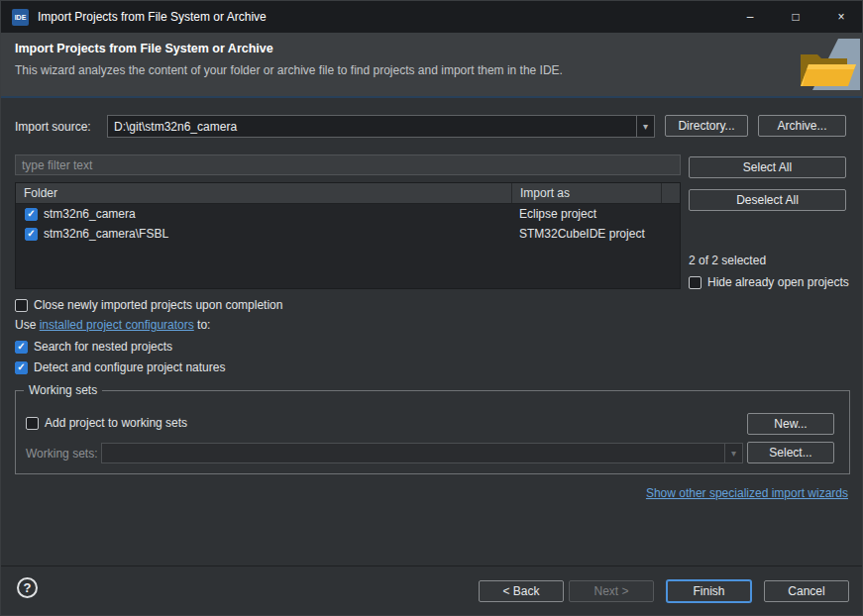 This screenshot has height=616, width=863. Describe the element at coordinates (129, 367) in the screenshot. I see `project-natures-label: Detect and configure project natures` at that location.